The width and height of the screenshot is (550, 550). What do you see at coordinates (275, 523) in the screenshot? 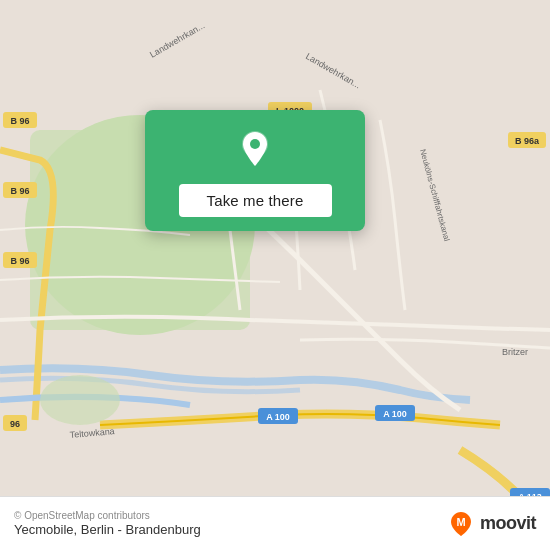
I see `bottom-bar: © OpenStreetMap contributors Yecmobile, …` at bounding box center [275, 523].